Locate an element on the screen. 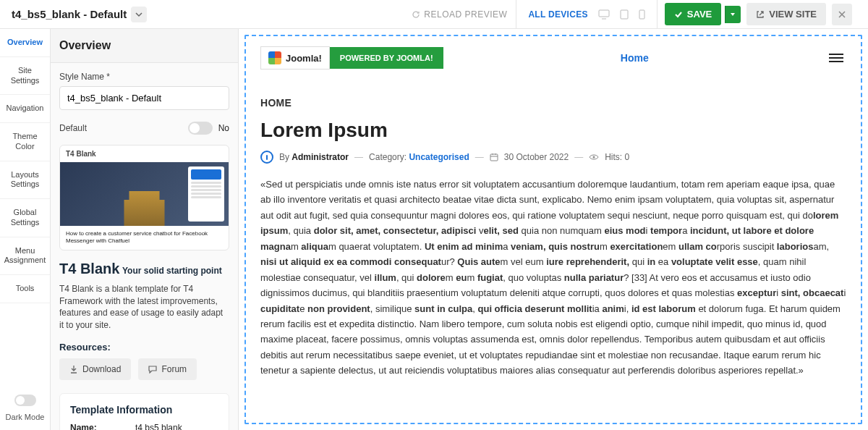  download-icon is located at coordinates (74, 369).